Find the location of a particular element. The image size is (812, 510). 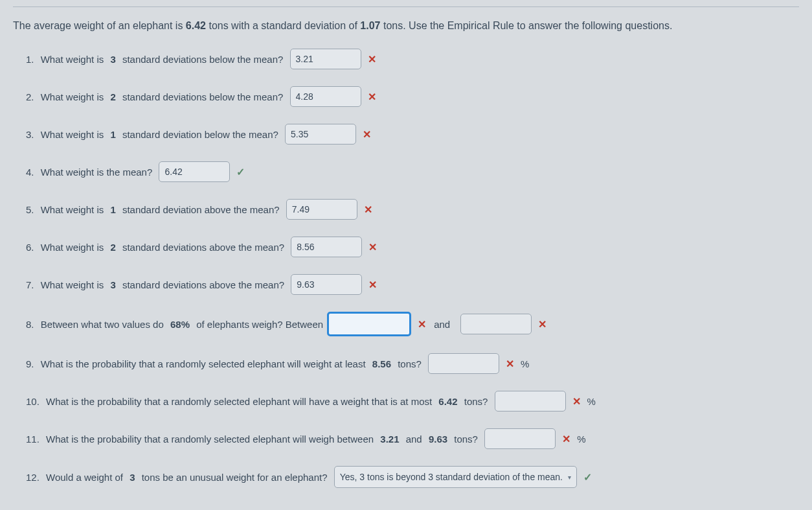

q12-t1: Would a weight of is located at coordinates (84, 477).